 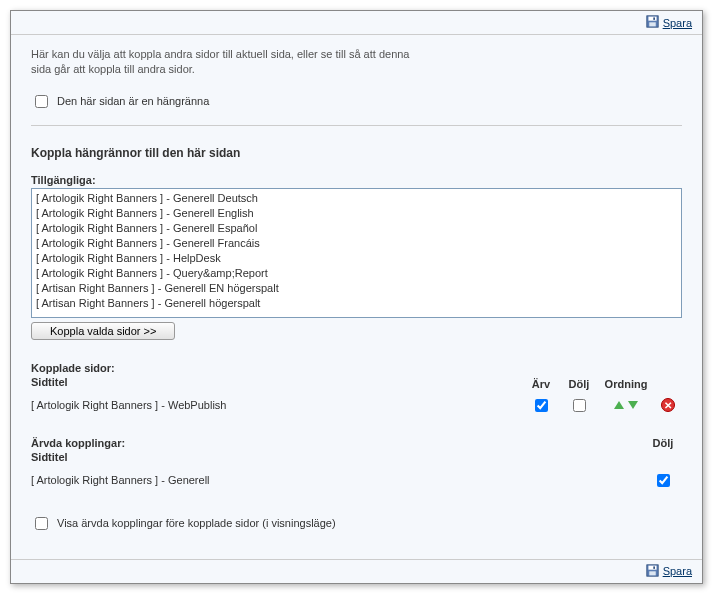 What do you see at coordinates (356, 153) in the screenshot?
I see `section-title: Koppla hängrännor till den här sidan` at bounding box center [356, 153].